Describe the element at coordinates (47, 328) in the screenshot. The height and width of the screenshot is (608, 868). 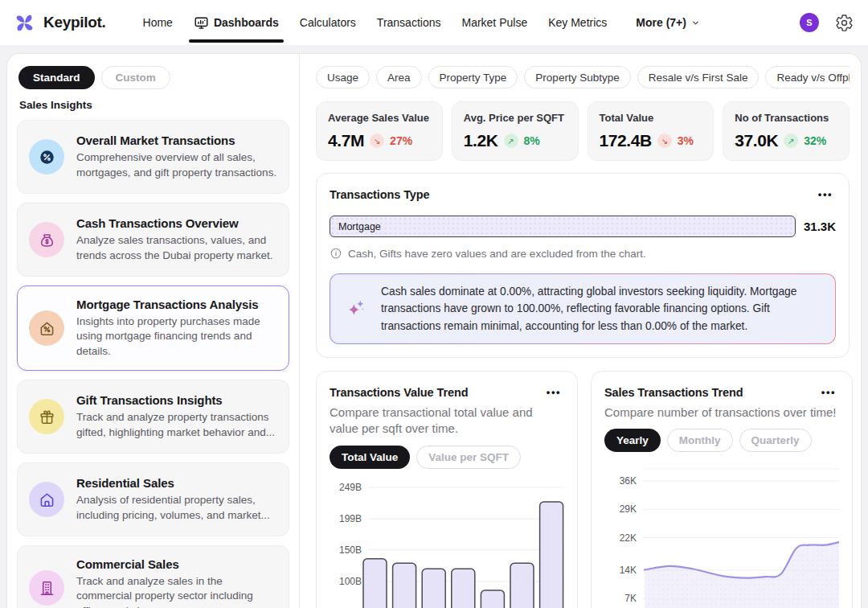
I see `house-percent-icon` at that location.